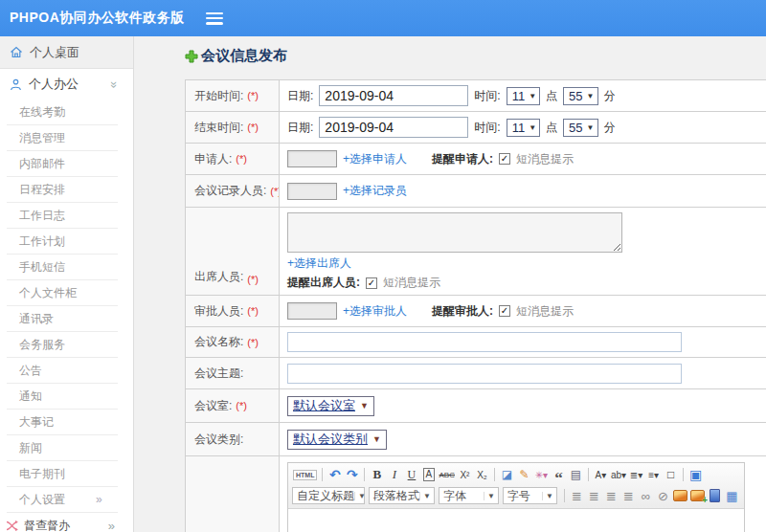 This screenshot has width=766, height=532. Describe the element at coordinates (455, 233) in the screenshot. I see `attendees-textarea` at that location.